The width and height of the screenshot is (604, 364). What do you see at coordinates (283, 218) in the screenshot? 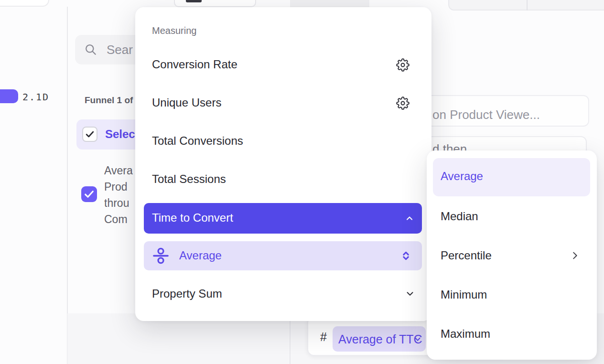
I see `menu-item-time-to-convert: Time to Convert` at bounding box center [283, 218].